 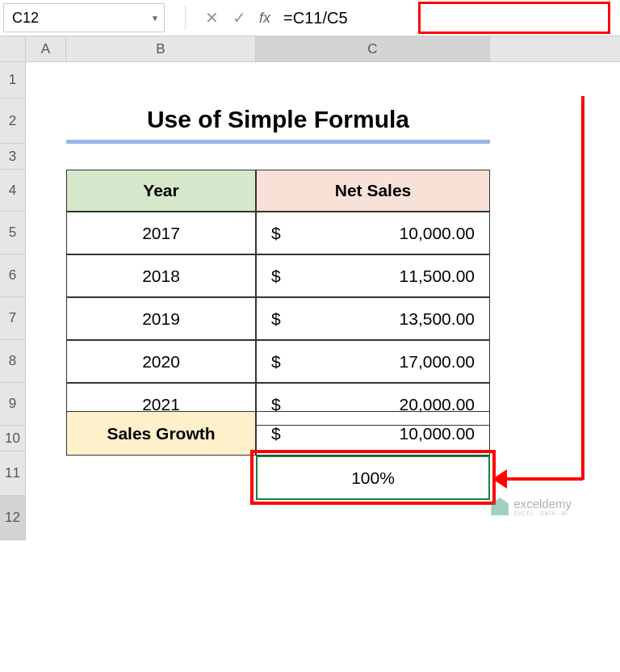 I want to click on cell-sales: $13,500.00, so click(x=373, y=318).